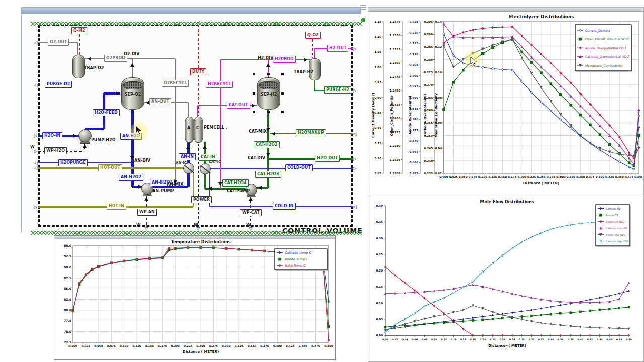  Describe the element at coordinates (395, 63) in the screenshot. I see `chart-text: 1.2500` at that location.